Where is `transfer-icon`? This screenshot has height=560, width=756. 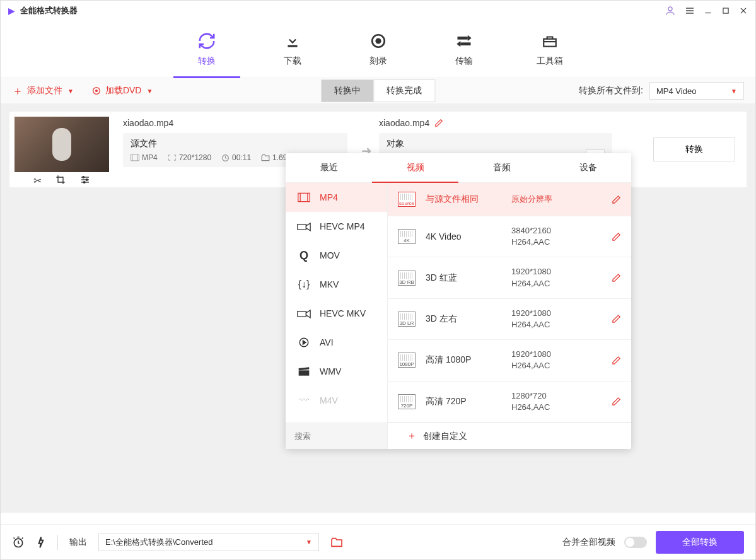 transfer-icon is located at coordinates (464, 41).